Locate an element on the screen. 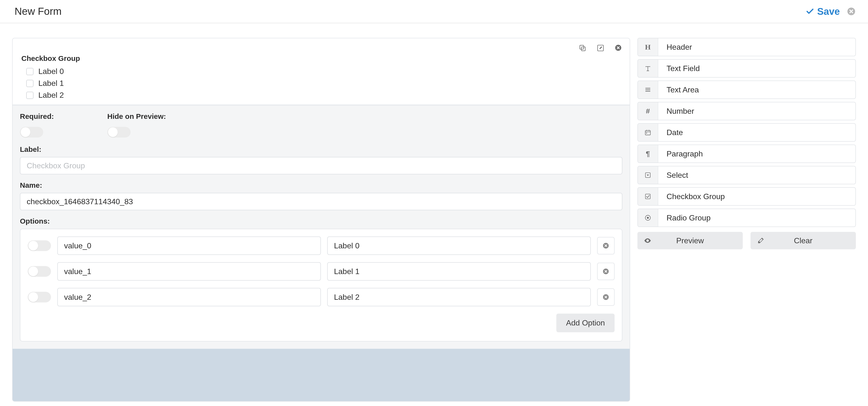  palette-label: Paragraph is located at coordinates (681, 154).